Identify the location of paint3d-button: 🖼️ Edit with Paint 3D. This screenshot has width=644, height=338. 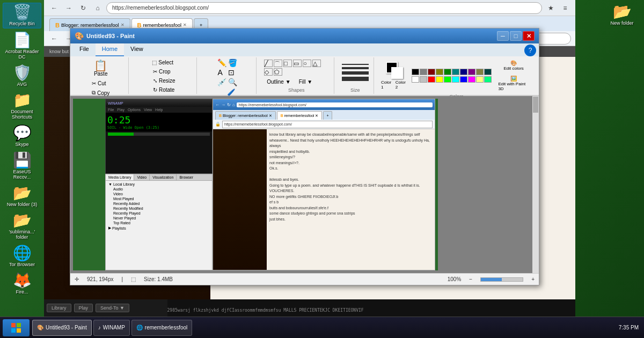
(514, 84).